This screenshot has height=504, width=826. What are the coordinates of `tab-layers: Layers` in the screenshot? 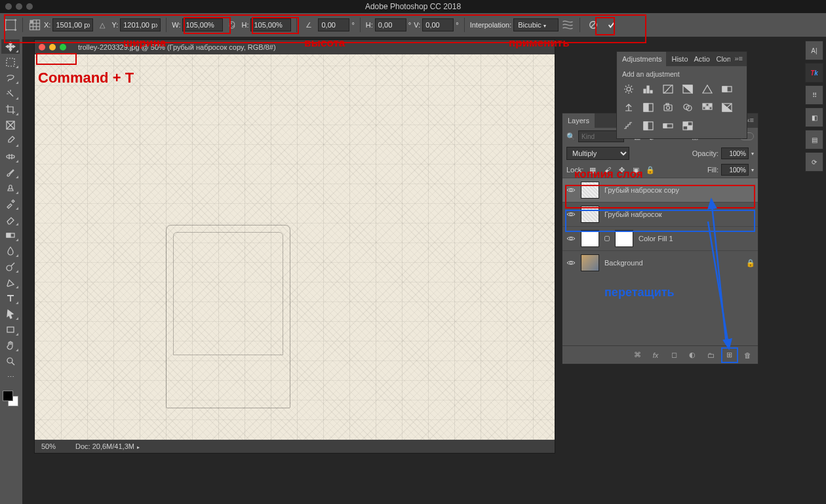 It's located at (578, 121).